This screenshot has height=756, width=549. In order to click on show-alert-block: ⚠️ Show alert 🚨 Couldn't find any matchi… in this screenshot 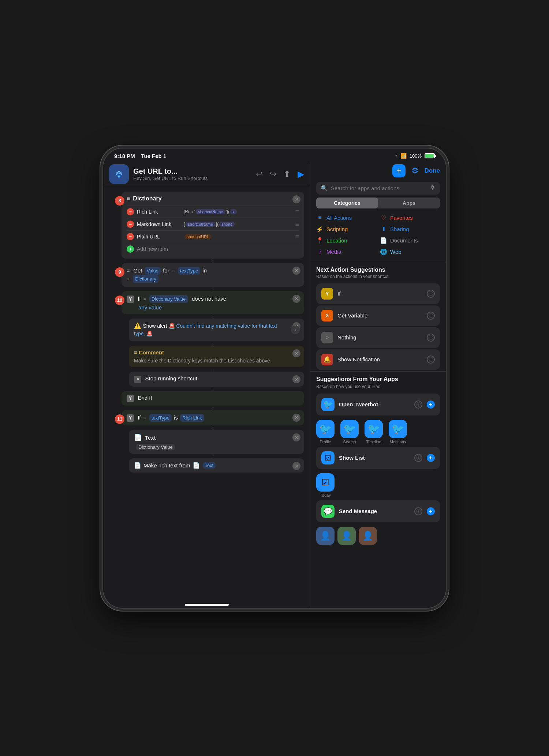, I will do `click(217, 330)`.